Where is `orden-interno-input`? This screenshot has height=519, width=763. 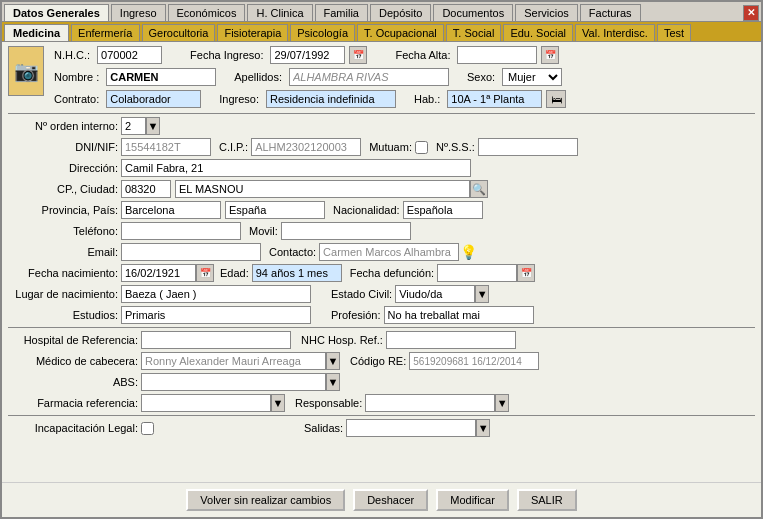 orden-interno-input is located at coordinates (134, 126).